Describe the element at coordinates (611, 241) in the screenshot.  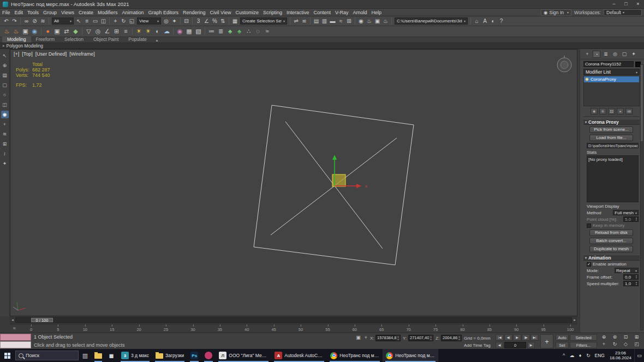
I see `batch-convert-button: Batch convert...` at that location.